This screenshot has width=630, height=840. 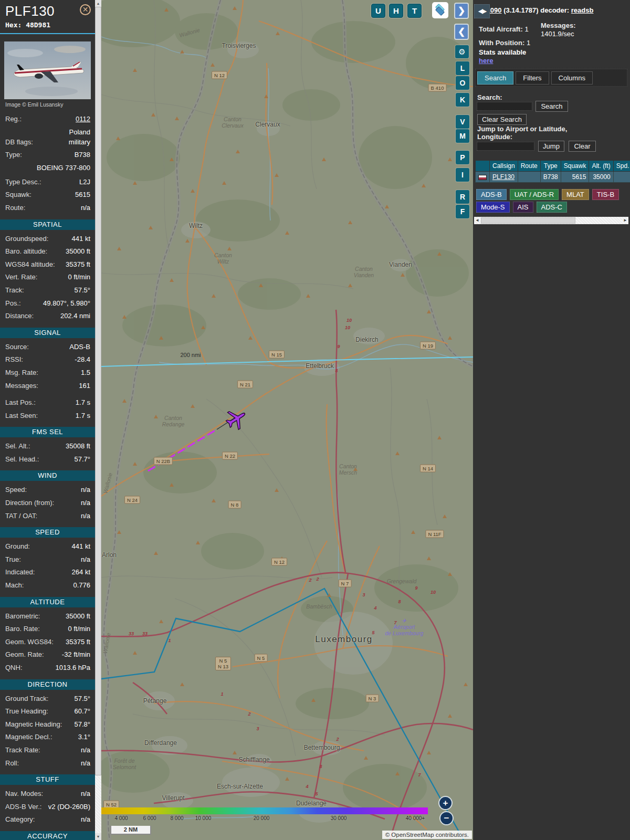 I want to click on col-route: Route, so click(x=529, y=166).